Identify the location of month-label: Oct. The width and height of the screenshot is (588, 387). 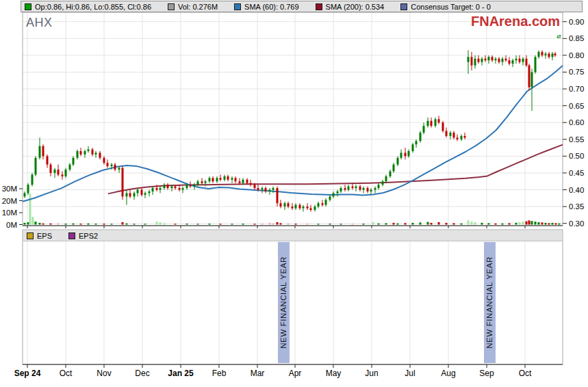
(526, 373).